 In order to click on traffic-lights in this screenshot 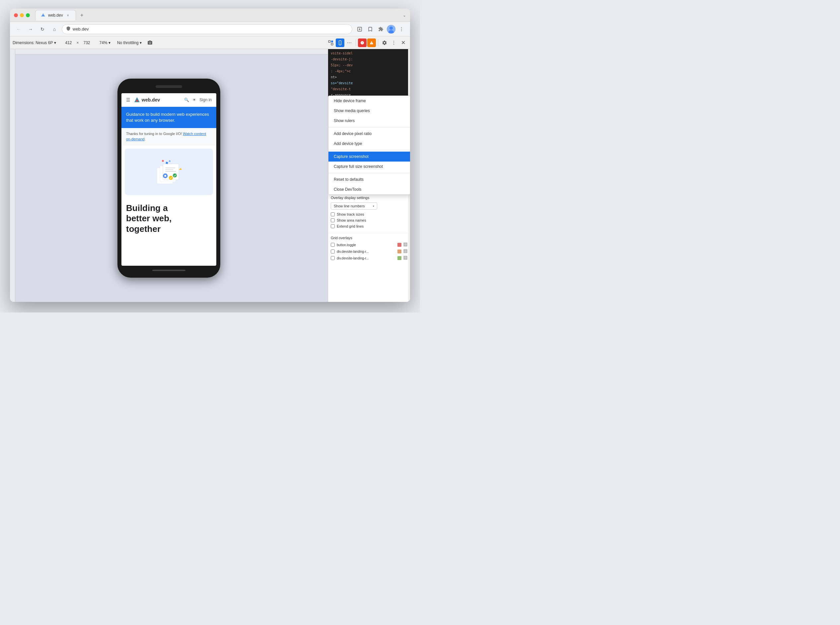, I will do `click(22, 15)`.